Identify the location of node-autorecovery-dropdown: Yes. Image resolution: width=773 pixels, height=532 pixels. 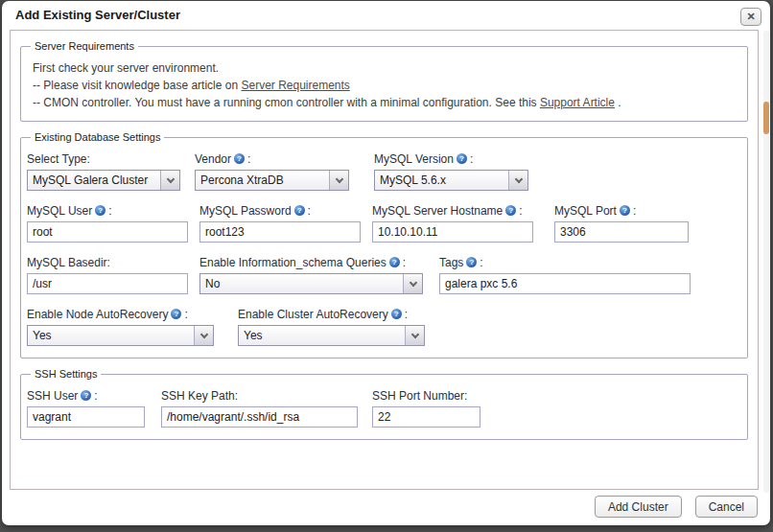
(121, 335).